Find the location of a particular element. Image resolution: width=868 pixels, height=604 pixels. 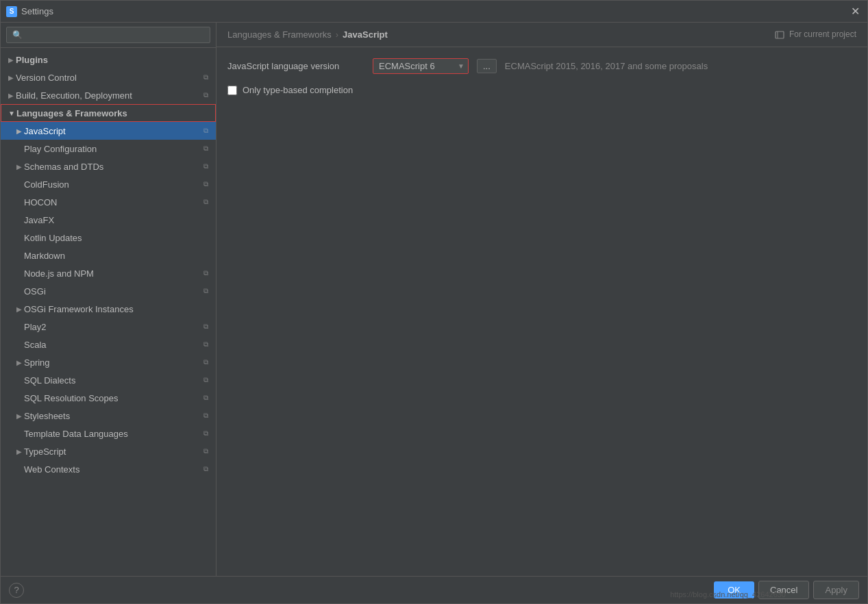

checkbox-row: Only type-based completion is located at coordinates (542, 90).